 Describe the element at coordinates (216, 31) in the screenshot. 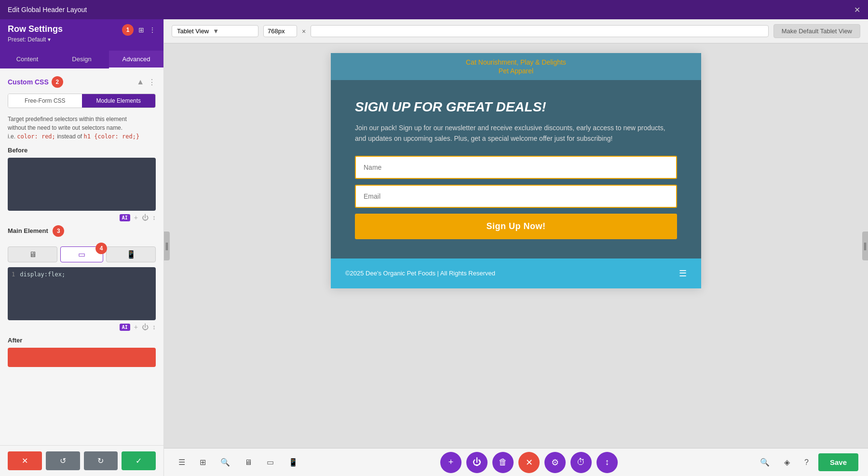

I see `view-select-arrow: ▼` at that location.